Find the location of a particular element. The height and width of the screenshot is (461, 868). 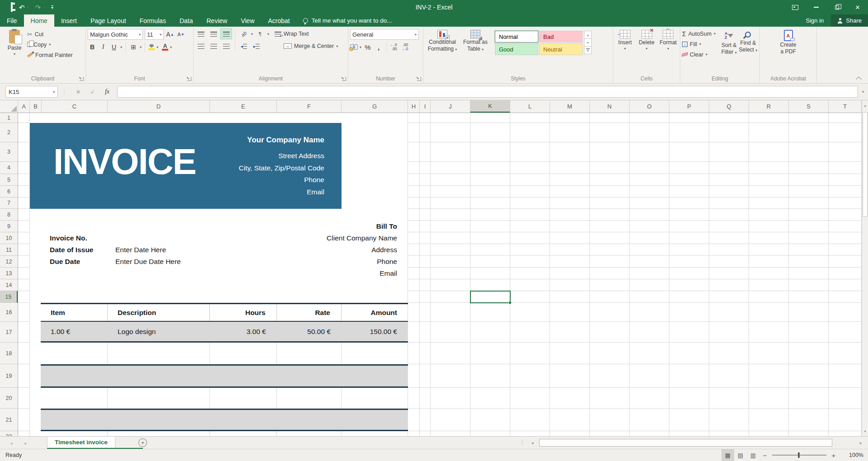

decrease-font-button: A▼ is located at coordinates (181, 34).